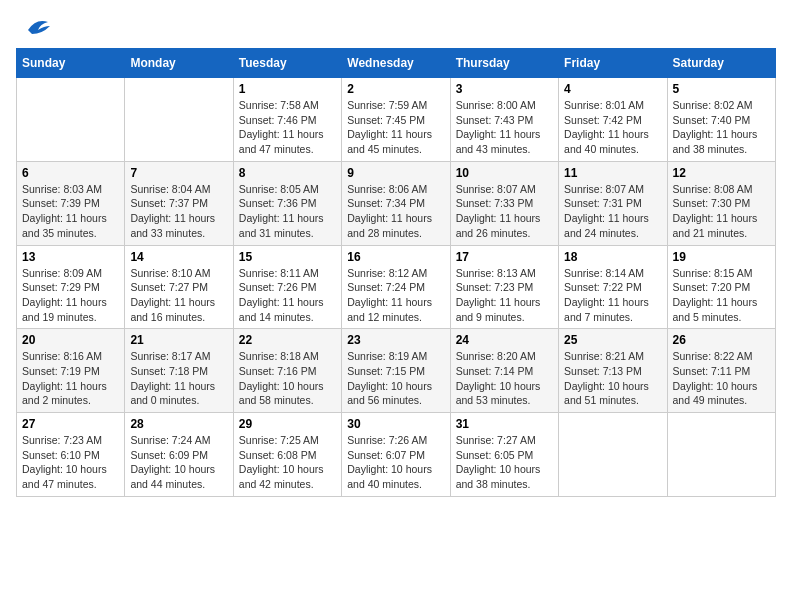 The height and width of the screenshot is (612, 792). I want to click on day-number: 9, so click(396, 173).